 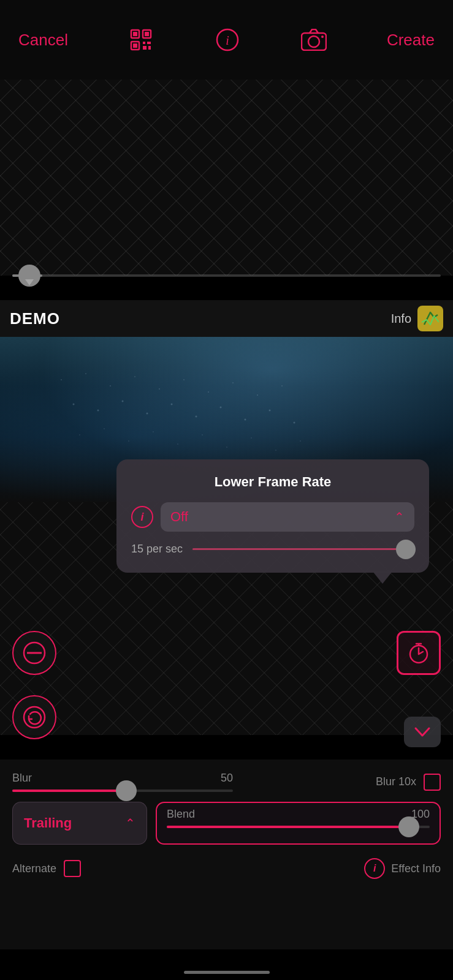 What do you see at coordinates (34, 717) in the screenshot?
I see `second-action-row` at bounding box center [34, 717].